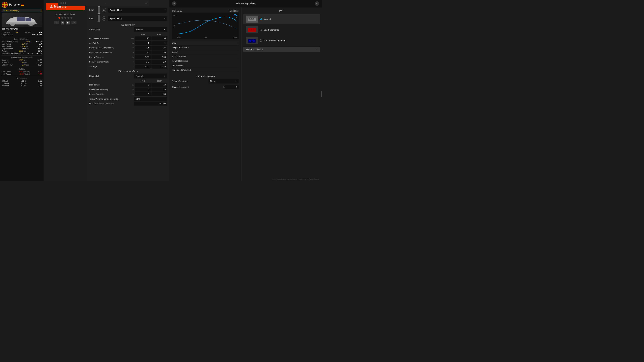 The width and height of the screenshot is (644, 362). I want to click on g60-row: 60 km/h 1.06 G 1.06, so click(22, 81).